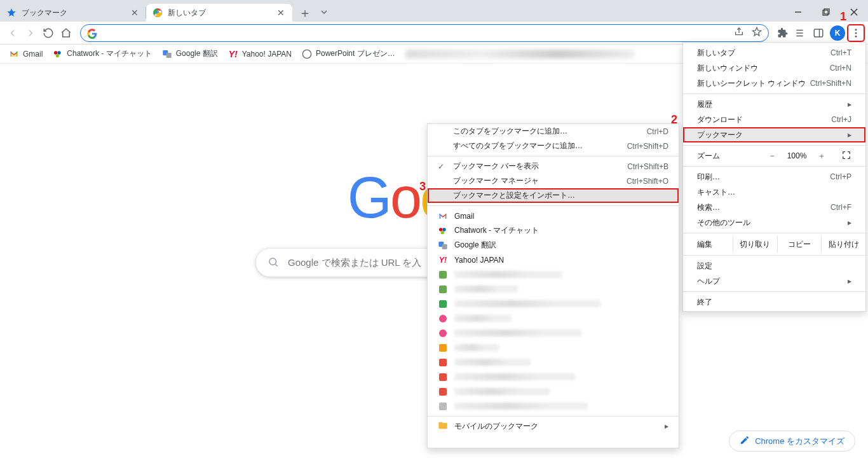 This screenshot has width=868, height=463. I want to click on bookmark-gmail: Gmail, so click(25, 54).